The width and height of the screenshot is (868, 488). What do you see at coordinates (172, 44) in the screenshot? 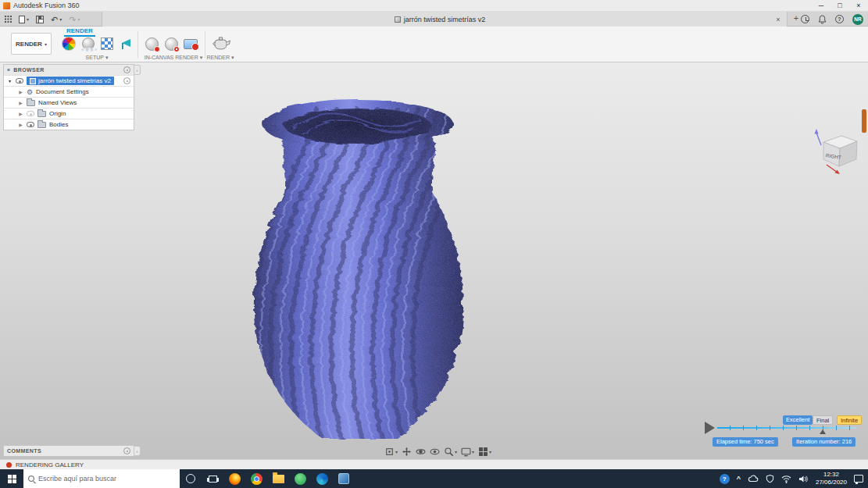
I see `render-sphere-icon` at bounding box center [172, 44].